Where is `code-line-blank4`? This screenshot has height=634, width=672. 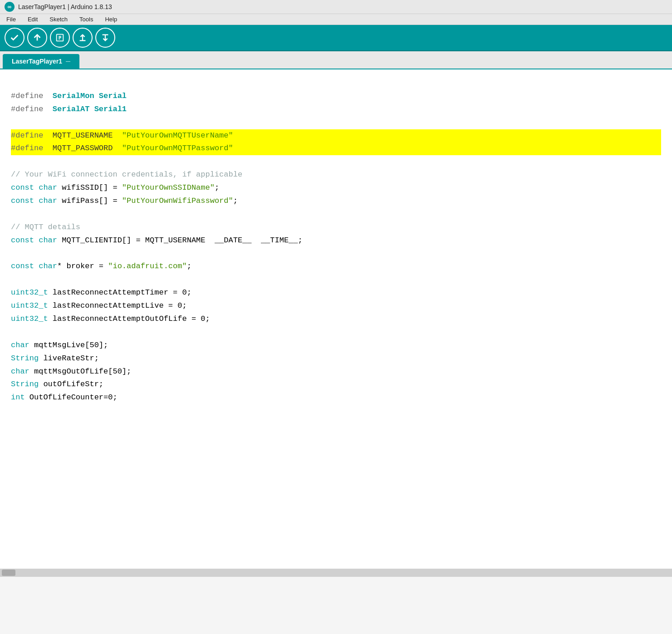
code-line-blank4 is located at coordinates (336, 214).